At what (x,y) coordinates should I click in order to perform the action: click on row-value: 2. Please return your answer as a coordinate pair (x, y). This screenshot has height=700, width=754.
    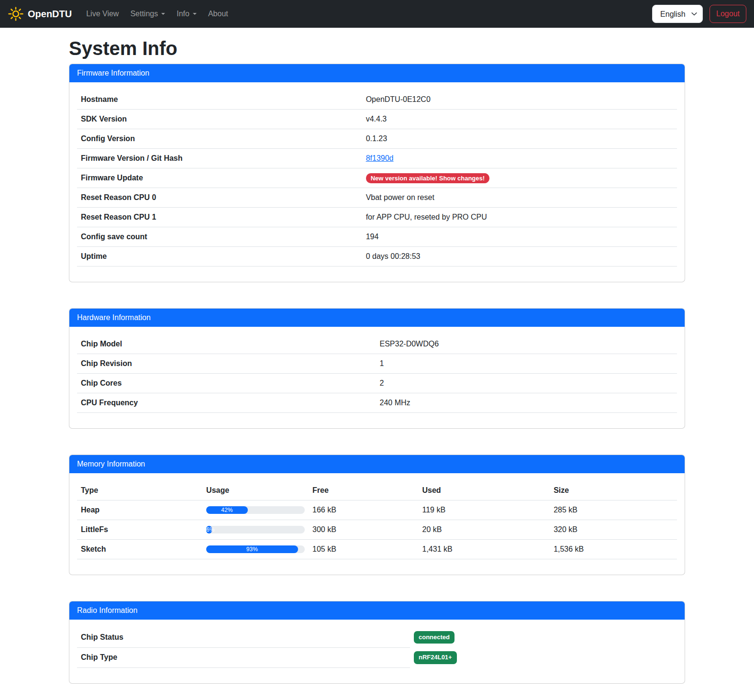
    Looking at the image, I should click on (526, 384).